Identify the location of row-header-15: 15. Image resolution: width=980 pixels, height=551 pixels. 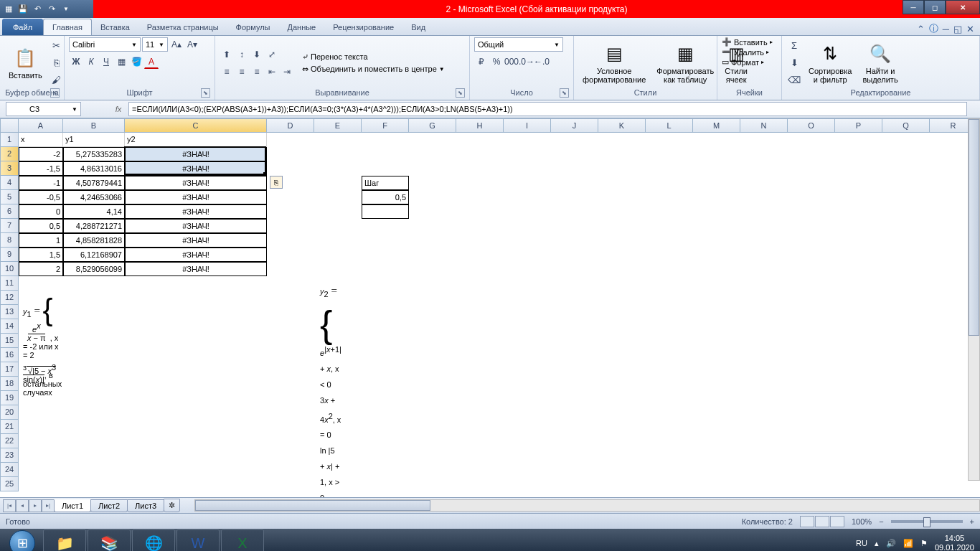
(9, 341).